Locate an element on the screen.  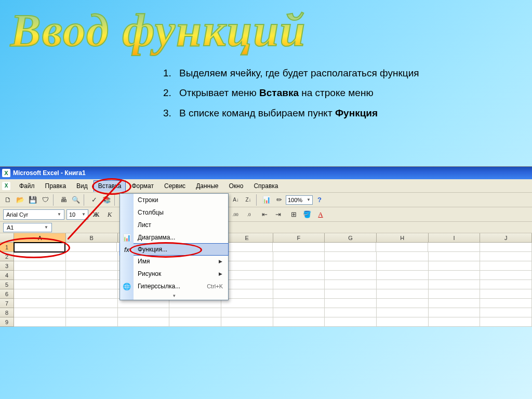
new-icon: 🗋 is located at coordinates (8, 200).